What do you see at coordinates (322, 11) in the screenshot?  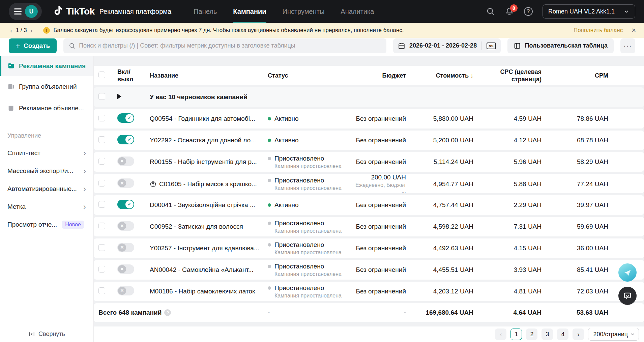 I see `top-navbar: U TikTok Рекламная платформа Панель Камп…` at bounding box center [322, 11].